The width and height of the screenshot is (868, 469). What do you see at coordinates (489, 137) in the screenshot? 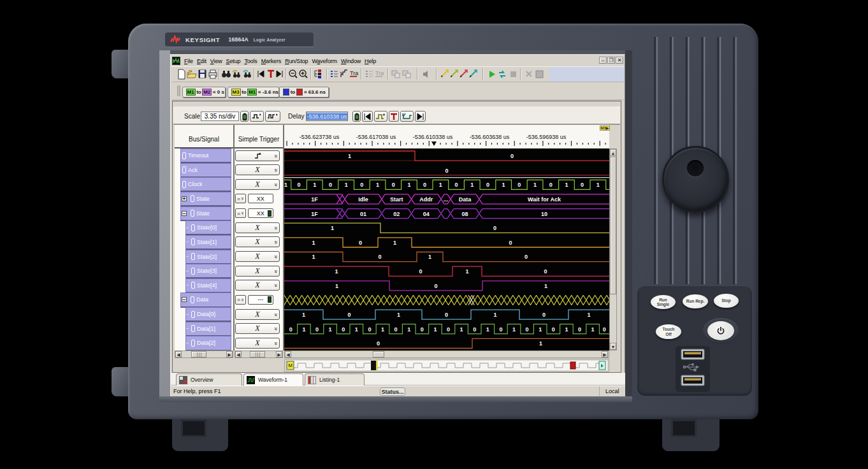
I see `svg-text: -536.603638 us` at bounding box center [489, 137].